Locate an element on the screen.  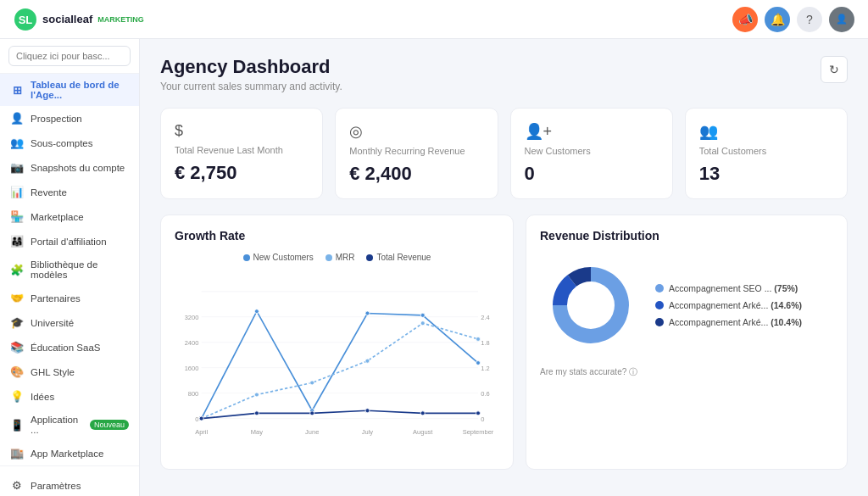
sidebar-item-settings: ⚙ Paramètres is located at coordinates (70, 485).